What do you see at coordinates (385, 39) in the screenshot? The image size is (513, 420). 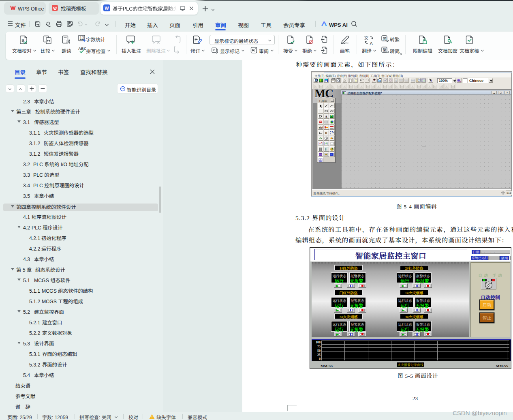 I see `svg-text: 简` at bounding box center [385, 39].